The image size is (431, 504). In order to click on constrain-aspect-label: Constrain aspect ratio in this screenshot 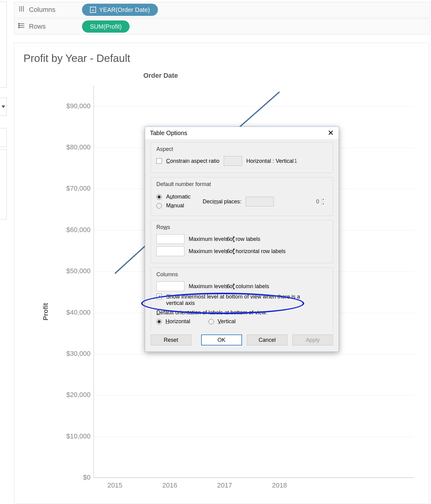, I will do `click(193, 161)`.